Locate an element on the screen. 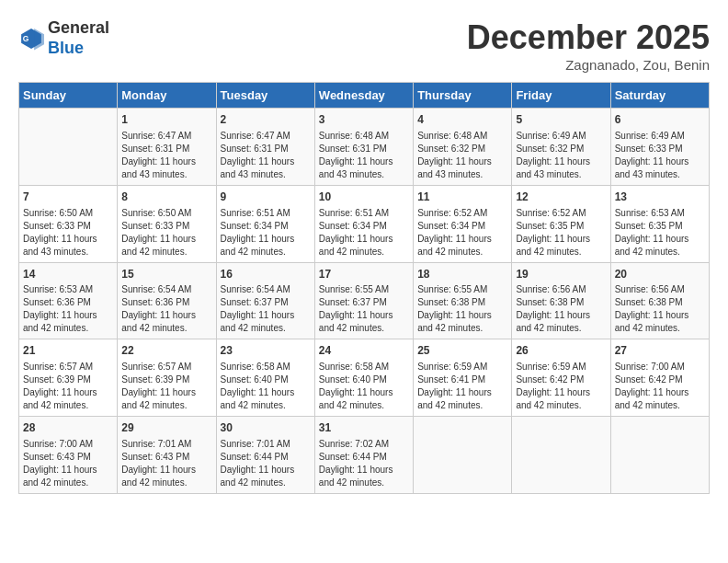 Image resolution: width=728 pixels, height=563 pixels. day-number: 28 is located at coordinates (68, 429).